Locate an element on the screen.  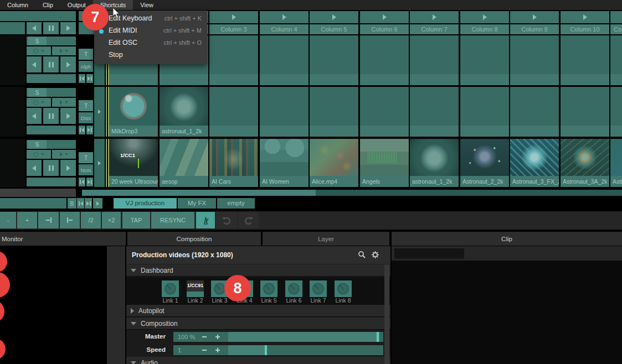
clip-name-input is located at coordinates (429, 253).